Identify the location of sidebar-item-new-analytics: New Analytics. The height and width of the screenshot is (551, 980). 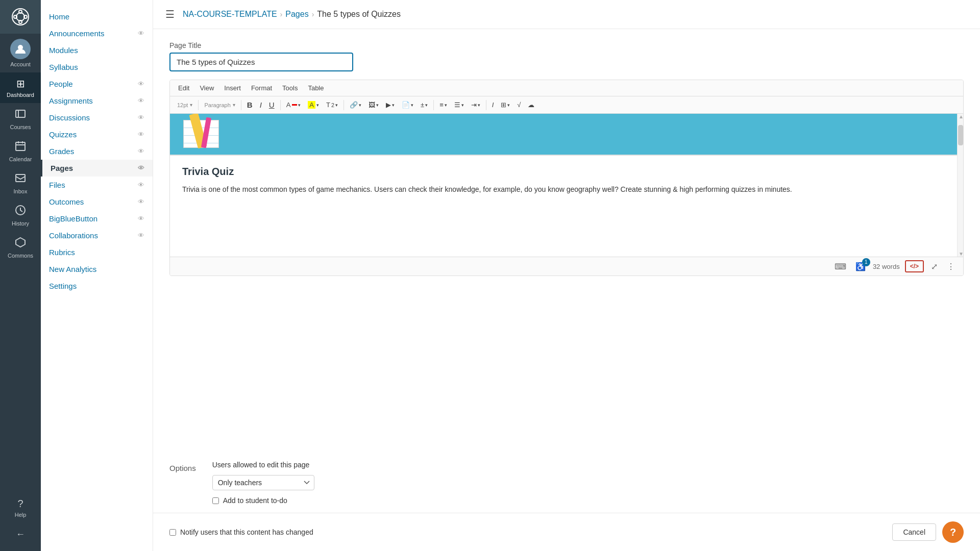
(97, 269).